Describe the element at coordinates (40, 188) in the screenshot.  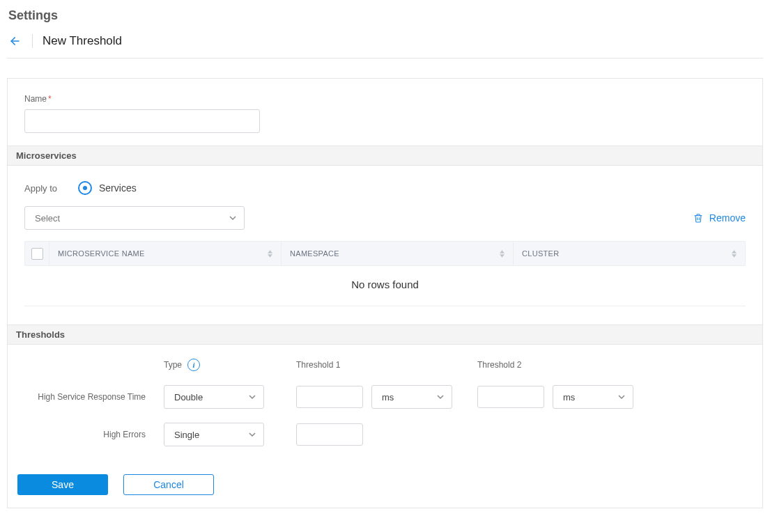
I see `apply-to-label: Apply to` at that location.